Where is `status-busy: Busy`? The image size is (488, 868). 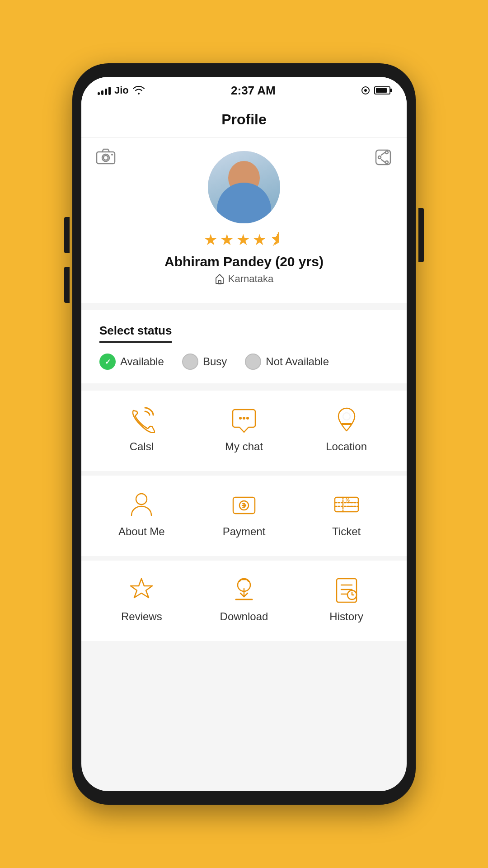 status-busy: Busy is located at coordinates (204, 362).